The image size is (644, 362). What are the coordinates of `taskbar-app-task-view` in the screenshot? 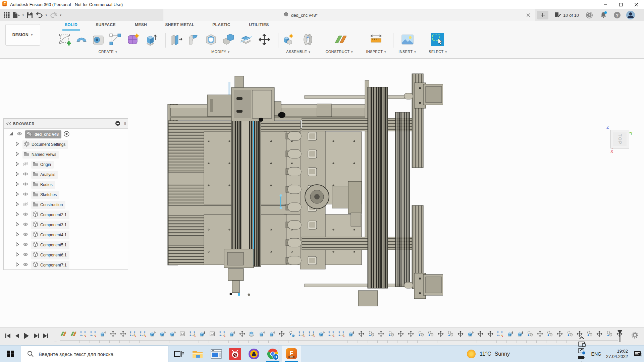 It's located at (179, 354).